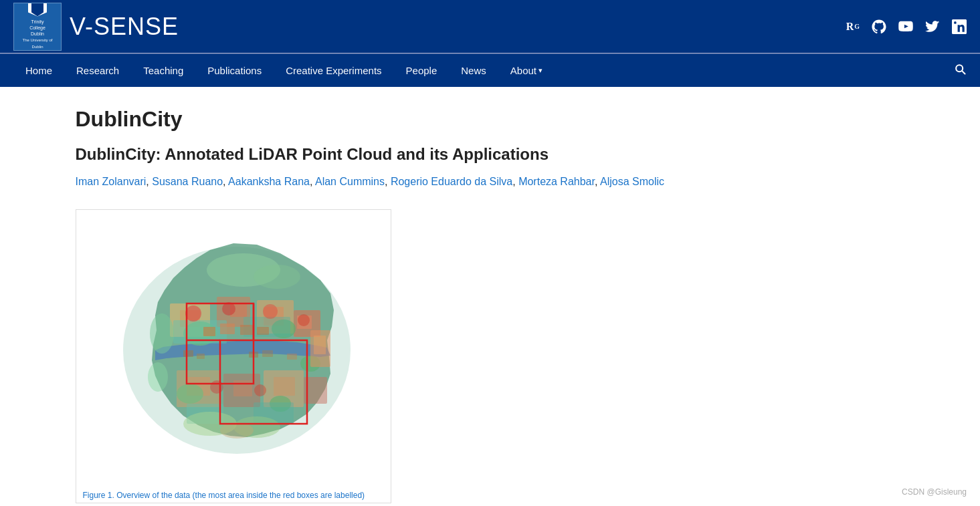 This screenshot has width=980, height=506. What do you see at coordinates (933, 27) in the screenshot?
I see `twitter-icon` at bounding box center [933, 27].